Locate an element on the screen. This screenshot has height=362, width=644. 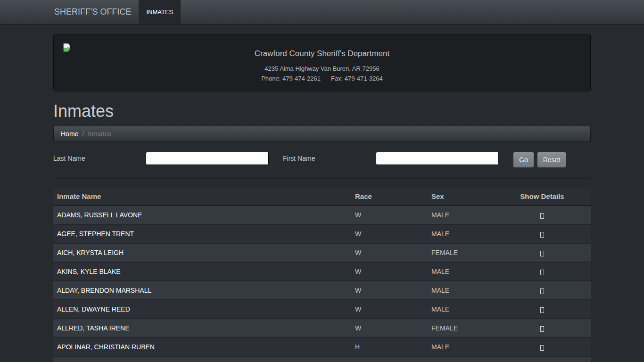
table-row: ALLEN, DWAYNE REED W MALE is located at coordinates (322, 309).